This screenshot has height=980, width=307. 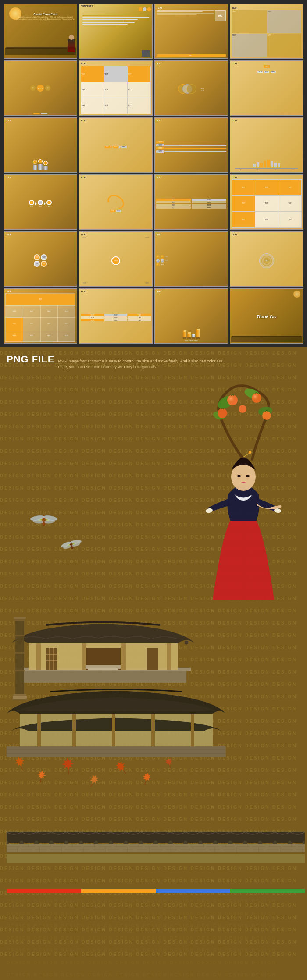 I want to click on slide-thumb-14: TEXT ↺ TEXT TEXT, so click(x=116, y=202).